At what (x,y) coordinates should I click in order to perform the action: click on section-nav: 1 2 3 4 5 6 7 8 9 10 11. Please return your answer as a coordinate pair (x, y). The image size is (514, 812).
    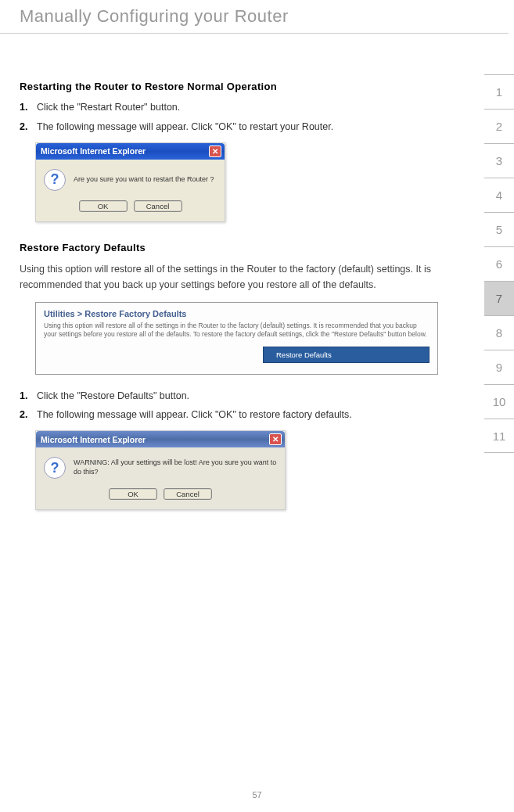
    Looking at the image, I should click on (499, 264).